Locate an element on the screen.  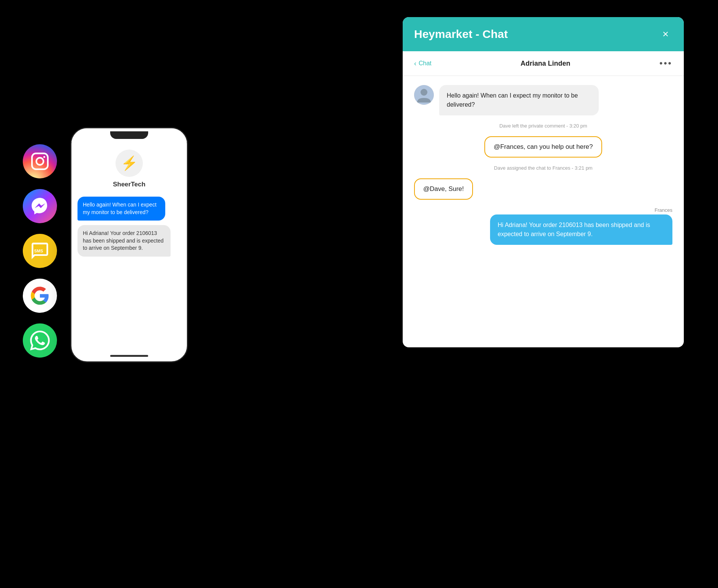
instagram-icon is located at coordinates (40, 161).